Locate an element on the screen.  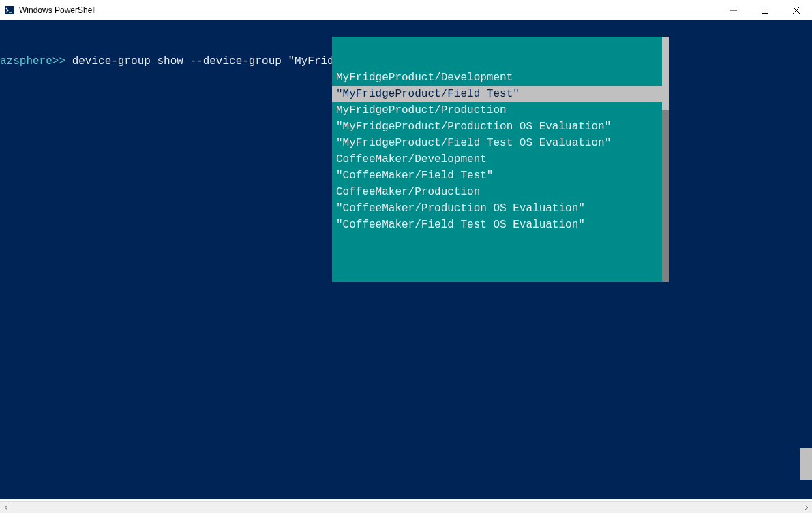
dropdown-item: "MyFridgeProduct/Field Test OS Evaluatio… is located at coordinates (500, 143).